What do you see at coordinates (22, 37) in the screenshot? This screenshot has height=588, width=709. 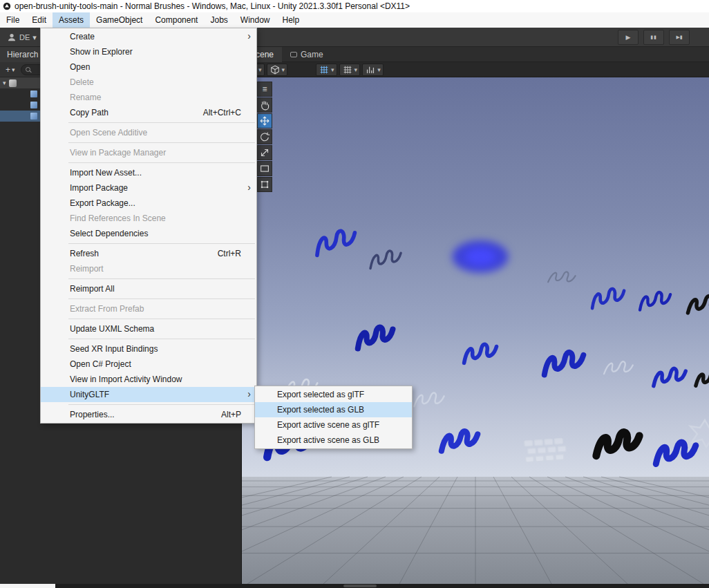 I see `account-dropdown: DE ▾` at bounding box center [22, 37].